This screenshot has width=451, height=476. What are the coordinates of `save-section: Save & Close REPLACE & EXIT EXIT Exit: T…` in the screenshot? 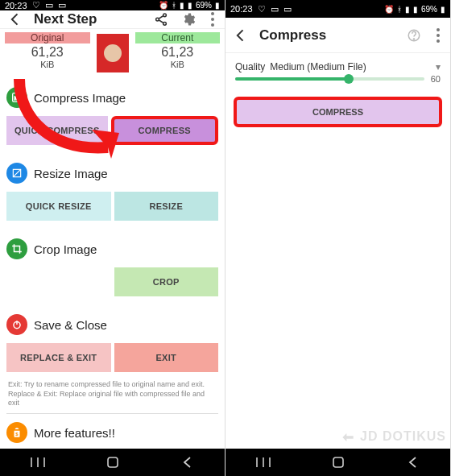 It's located at (113, 359).